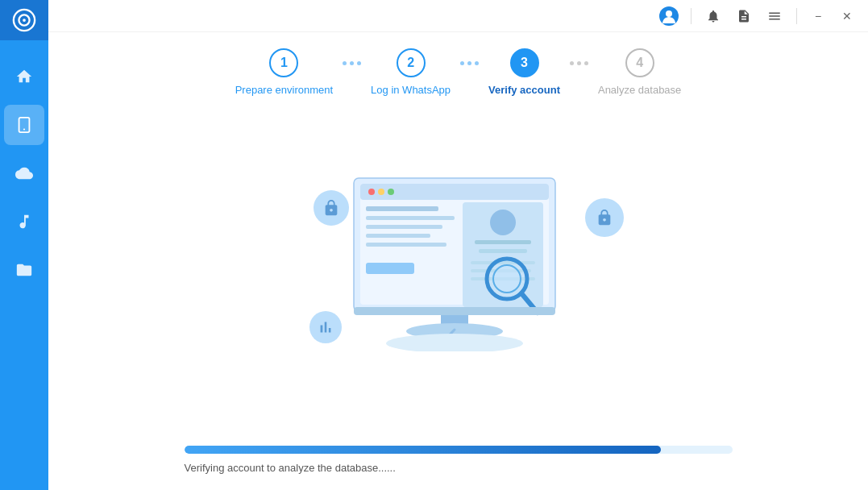  Describe the element at coordinates (775, 16) in the screenshot. I see `menu-button` at that location.